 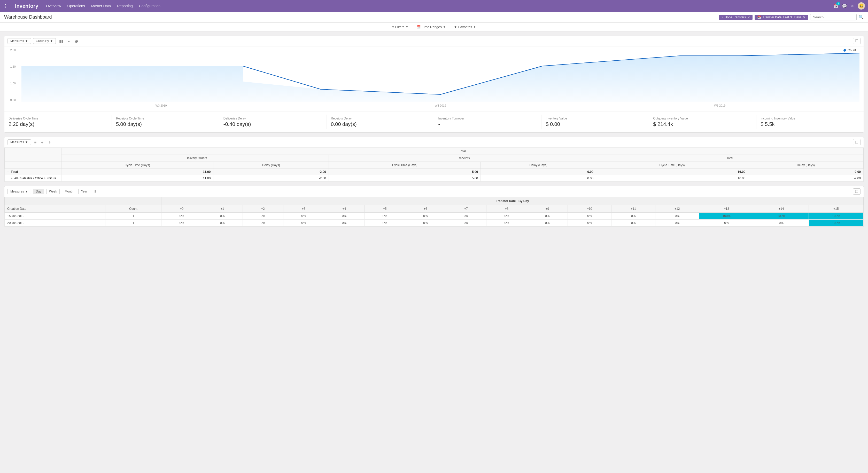 I want to click on day-table-expand-button: ❐, so click(x=857, y=192).